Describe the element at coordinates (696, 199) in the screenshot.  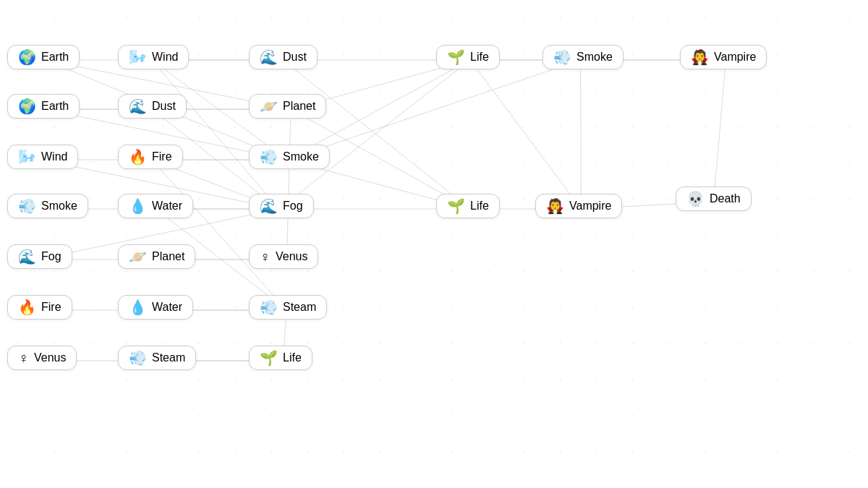
I see `death-emoji: 💀` at that location.